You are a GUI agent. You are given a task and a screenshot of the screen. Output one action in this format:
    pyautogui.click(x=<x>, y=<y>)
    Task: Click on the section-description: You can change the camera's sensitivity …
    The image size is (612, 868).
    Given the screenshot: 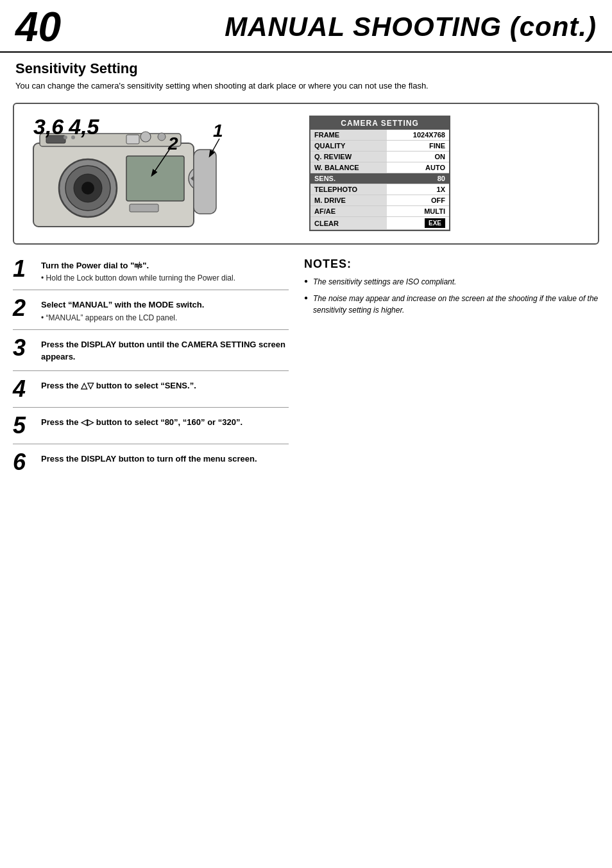 What is the action you would take?
    pyautogui.click(x=306, y=91)
    